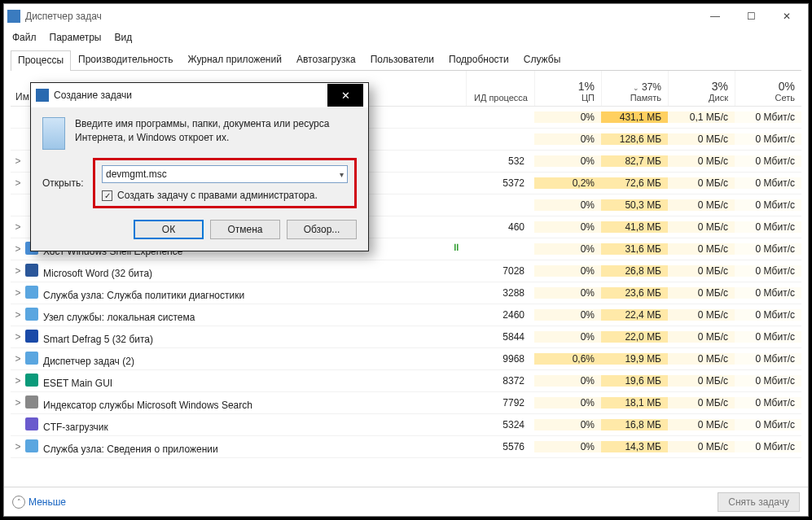 This screenshot has height=520, width=812. What do you see at coordinates (500, 271) in the screenshot?
I see `cell-pid: 7028` at bounding box center [500, 271].